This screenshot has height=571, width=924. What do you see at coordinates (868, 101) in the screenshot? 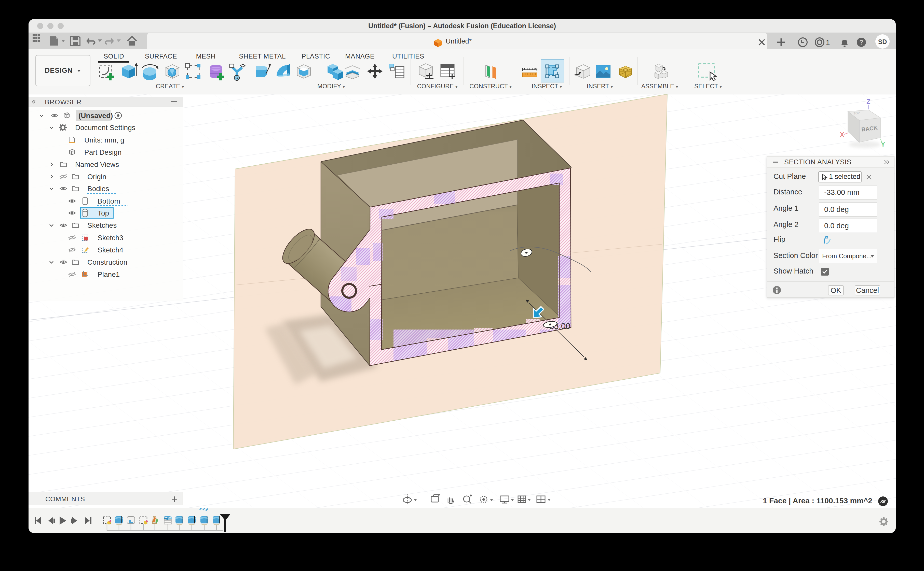
I see `svg-text: Z` at bounding box center [868, 101].